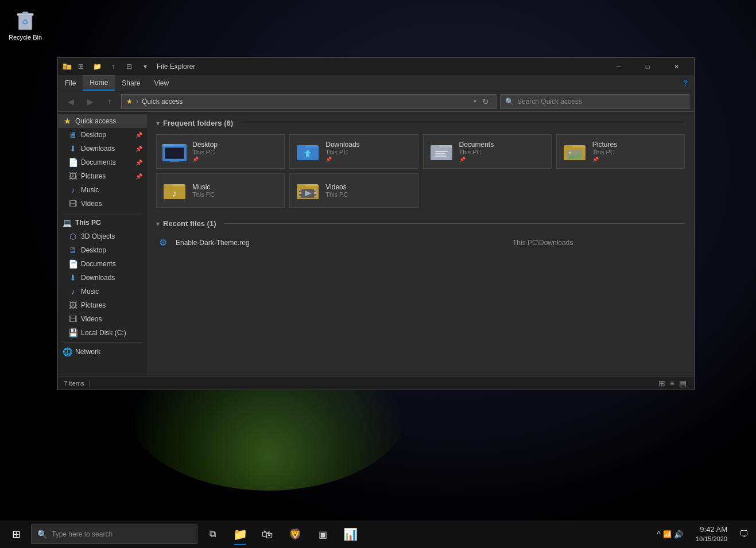  I want to click on time-display: 9:42 AM, so click(712, 530).